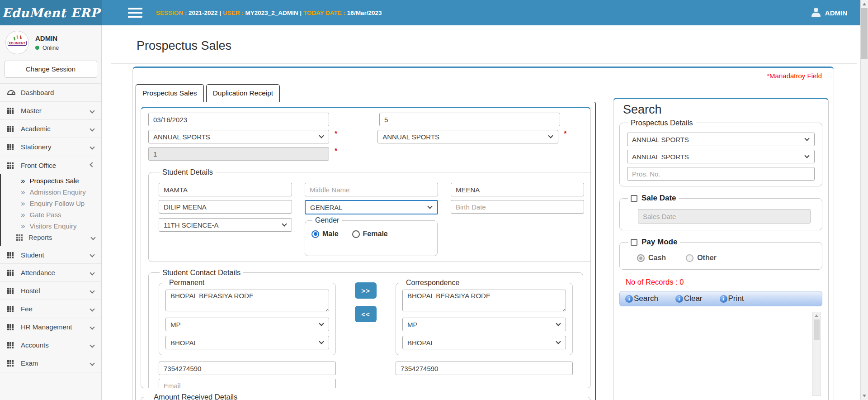  Describe the element at coordinates (816, 354) in the screenshot. I see `results-scrollbar` at that location.